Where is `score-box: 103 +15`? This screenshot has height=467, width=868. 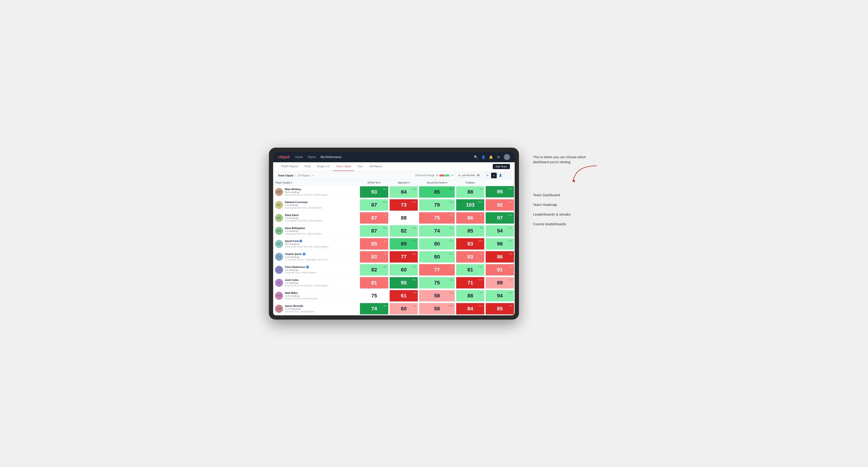 score-box: 103 +15 is located at coordinates (470, 205).